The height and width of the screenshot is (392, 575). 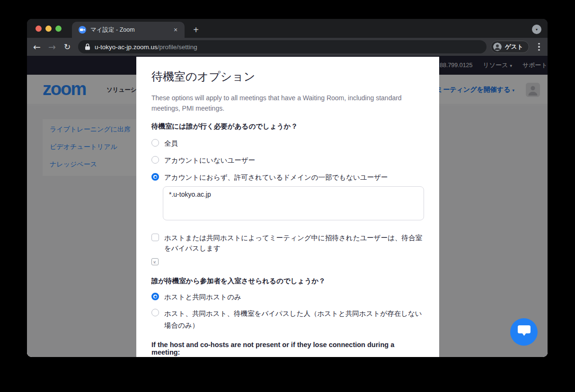 What do you see at coordinates (88, 47) in the screenshot?
I see `lock-icon` at bounding box center [88, 47].